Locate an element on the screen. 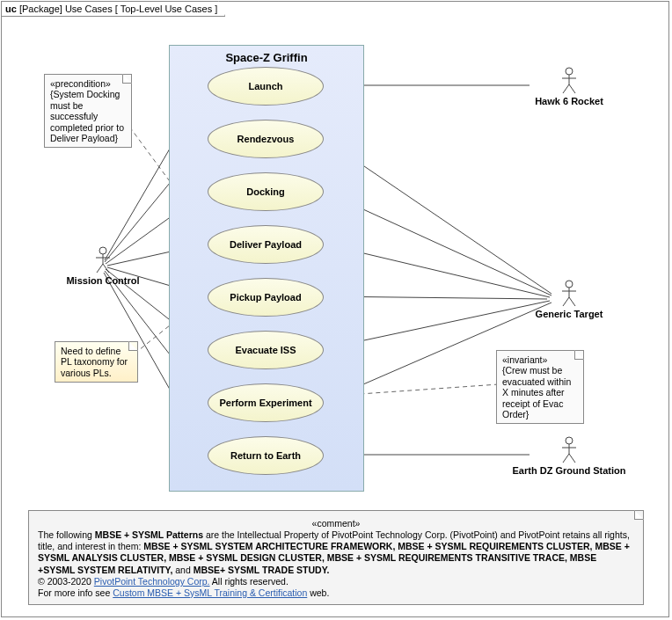 Image resolution: width=672 pixels, height=620 pixels. frame-name: Use Cases is located at coordinates (89, 9).